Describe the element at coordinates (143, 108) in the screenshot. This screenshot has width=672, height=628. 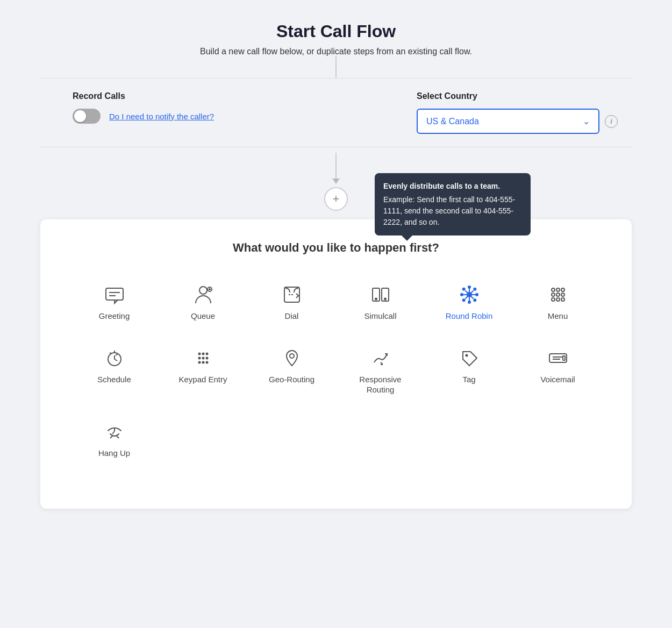
I see `record-calls-section: Record Calls Do I need to notify the cal…` at that location.